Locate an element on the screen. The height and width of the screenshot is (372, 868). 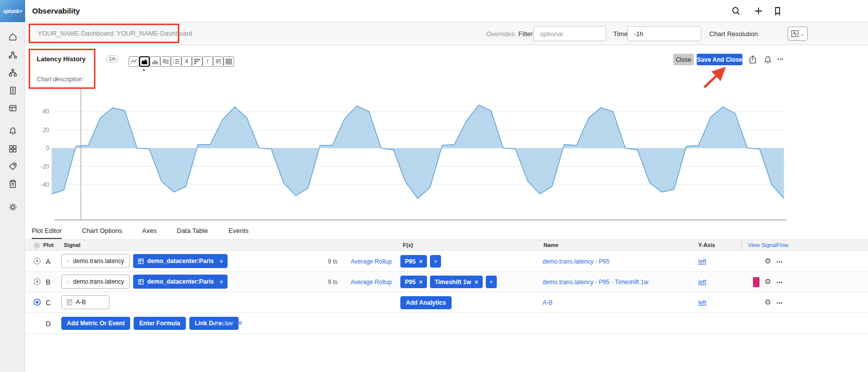
plot-a-signal-input: demo.trans.latency is located at coordinates (95, 261).